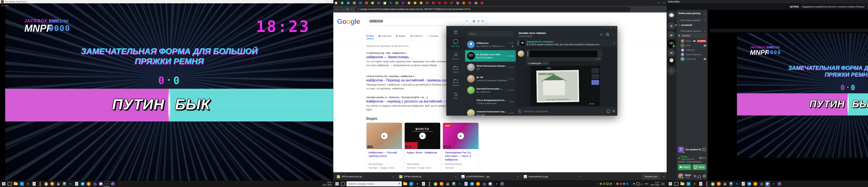 The width and height of the screenshot is (868, 187). I want to click on google-search-box: кайфолом × ▦, so click(427, 21).